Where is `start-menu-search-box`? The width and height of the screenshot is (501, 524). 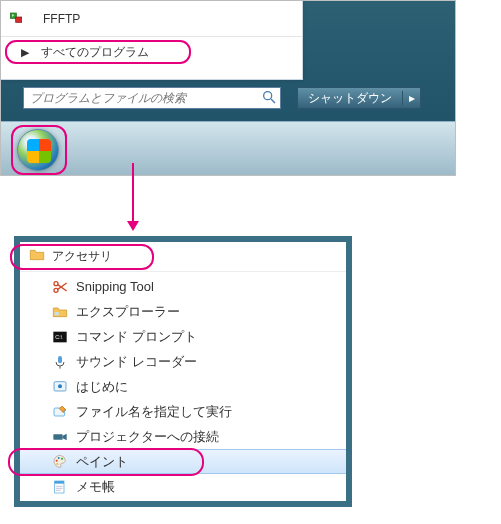
start-menu-search-box is located at coordinates (152, 98).